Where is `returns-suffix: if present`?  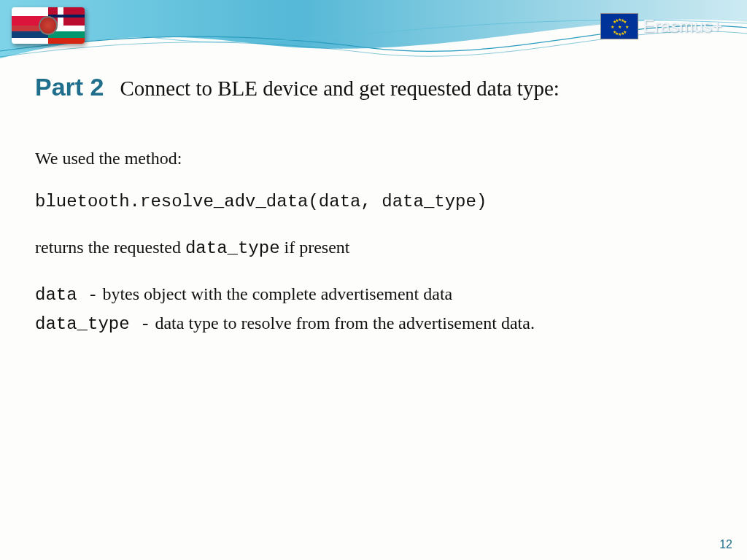 returns-suffix: if present is located at coordinates (315, 247).